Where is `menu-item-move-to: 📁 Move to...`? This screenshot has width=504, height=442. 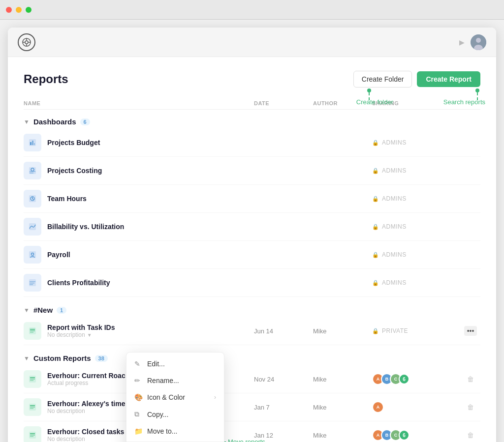 menu-item-move-to: 📁 Move to... is located at coordinates (175, 431).